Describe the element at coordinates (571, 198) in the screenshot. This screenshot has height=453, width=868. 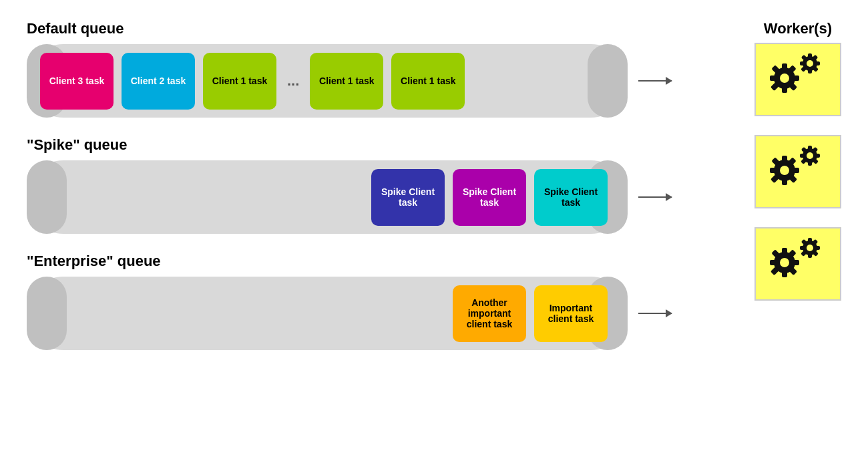
I see `task-spike3: Spike Client task` at that location.